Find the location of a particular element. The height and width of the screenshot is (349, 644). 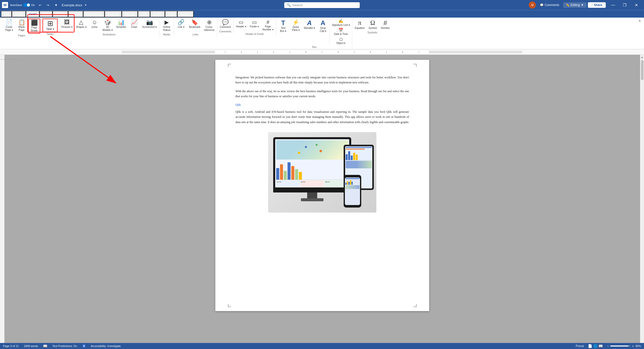

menu-acrobat: Acrobat is located at coordinates (186, 14).